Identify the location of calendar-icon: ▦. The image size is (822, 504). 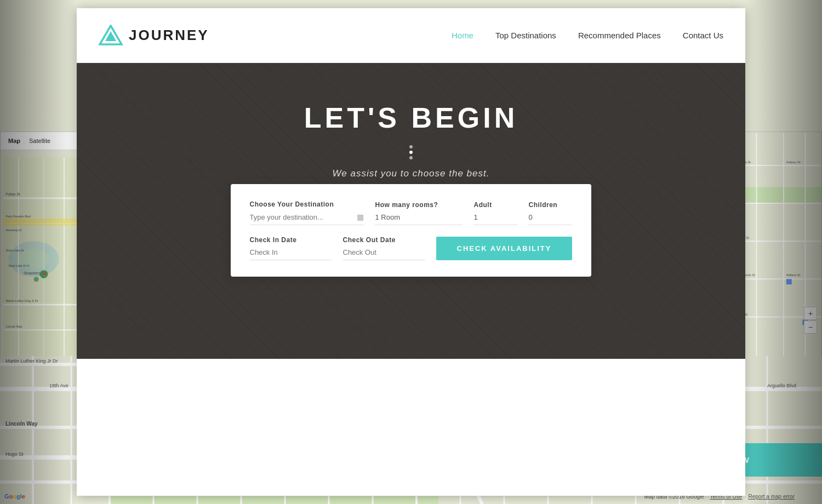
(361, 217).